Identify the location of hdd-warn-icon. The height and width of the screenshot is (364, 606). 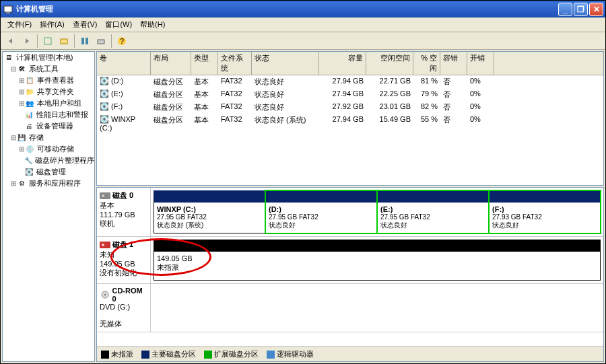
(105, 245).